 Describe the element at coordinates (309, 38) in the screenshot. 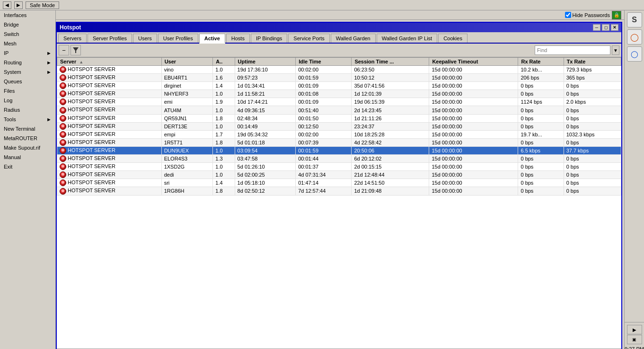

I see `tab-service-ports: Service Ports` at that location.